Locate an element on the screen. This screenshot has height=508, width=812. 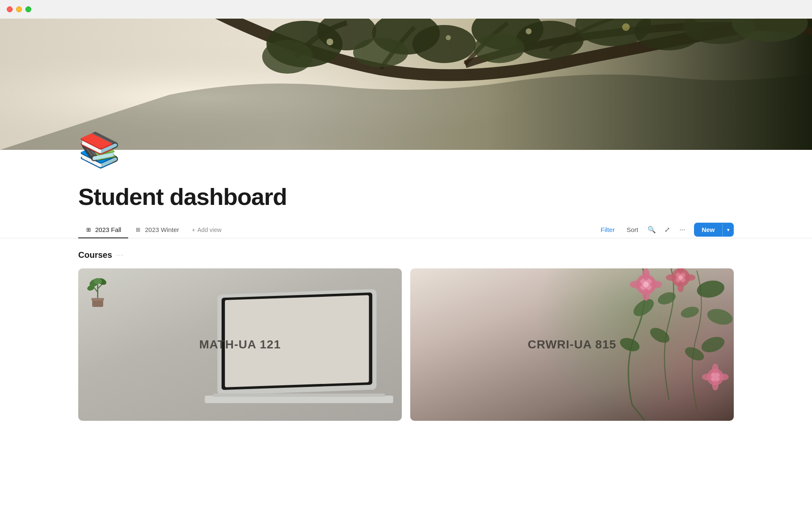
new-button: New is located at coordinates (708, 229).